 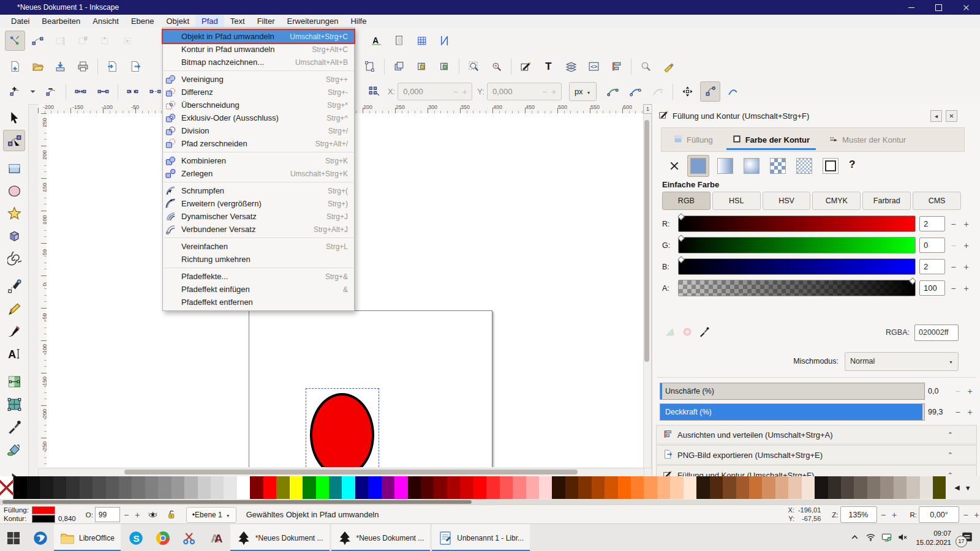 What do you see at coordinates (211, 515) in the screenshot?
I see `layer-dropdown: •Ebene 1` at bounding box center [211, 515].